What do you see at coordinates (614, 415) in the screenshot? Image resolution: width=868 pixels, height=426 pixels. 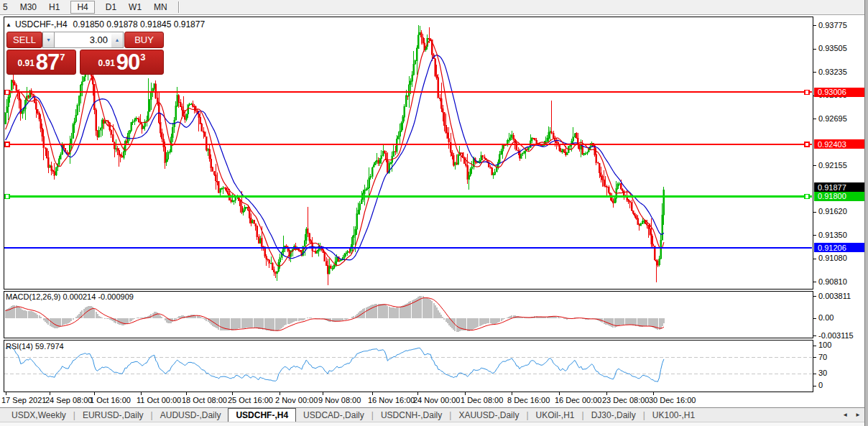 I see `tab-dj30-daily: DJ30-,Daily` at bounding box center [614, 415].